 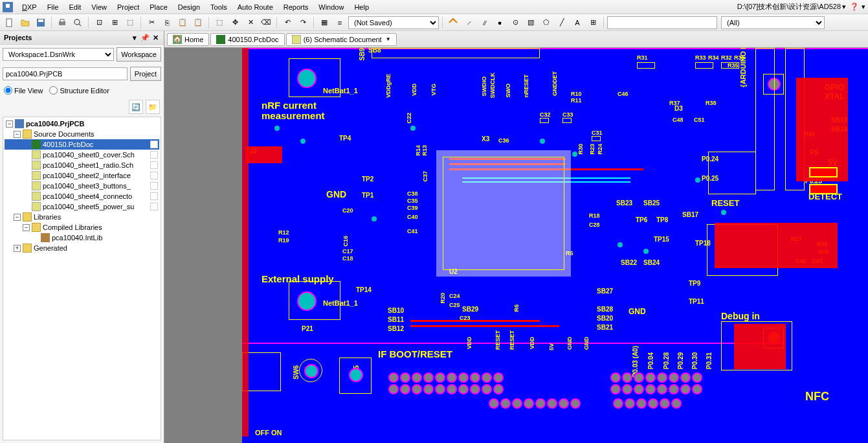 I want to click on structure-editor-radio: Structure Editor, so click(x=79, y=91).